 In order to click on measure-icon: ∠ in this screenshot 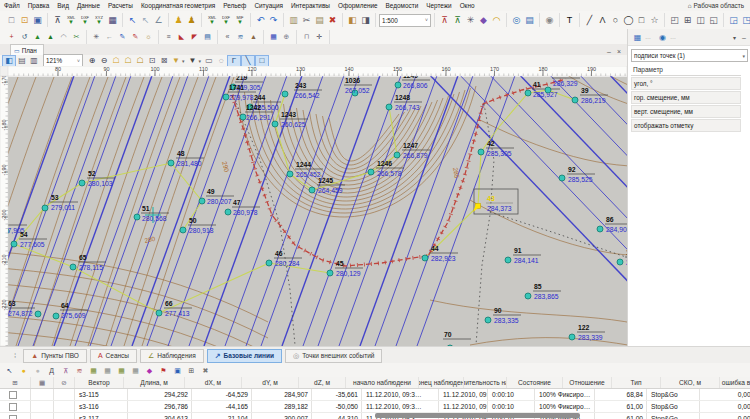, I will do `click(158, 20)`.